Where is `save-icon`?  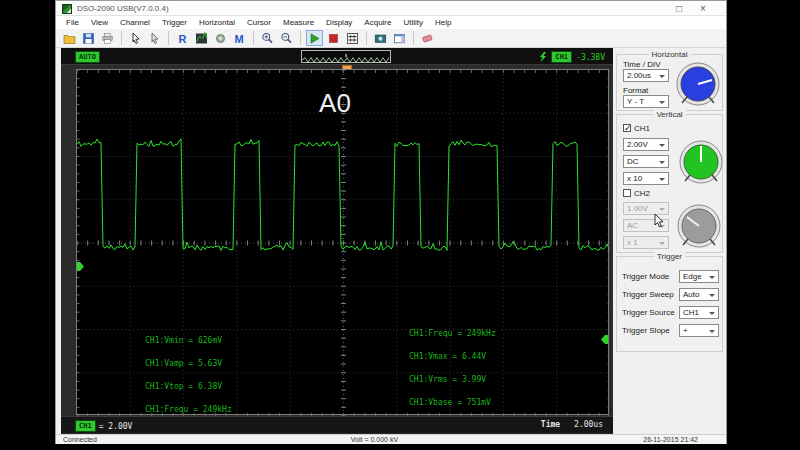
save-icon is located at coordinates (88, 38).